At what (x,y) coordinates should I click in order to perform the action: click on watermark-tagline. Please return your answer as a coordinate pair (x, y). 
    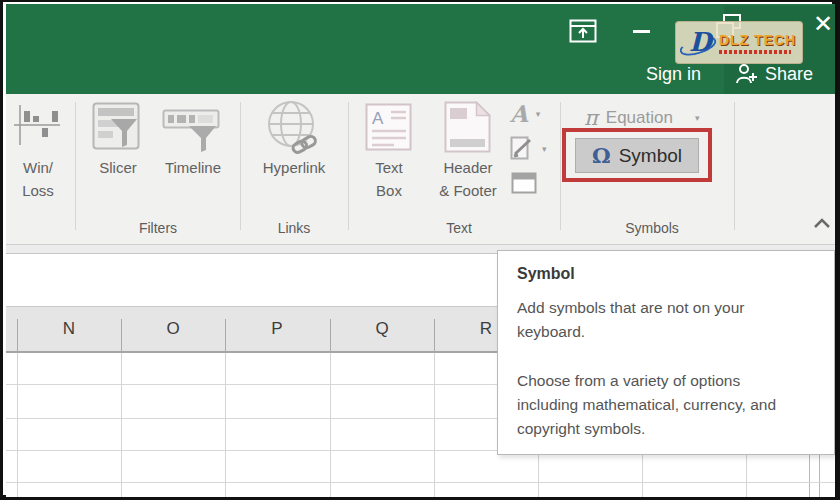
    Looking at the image, I should click on (755, 52).